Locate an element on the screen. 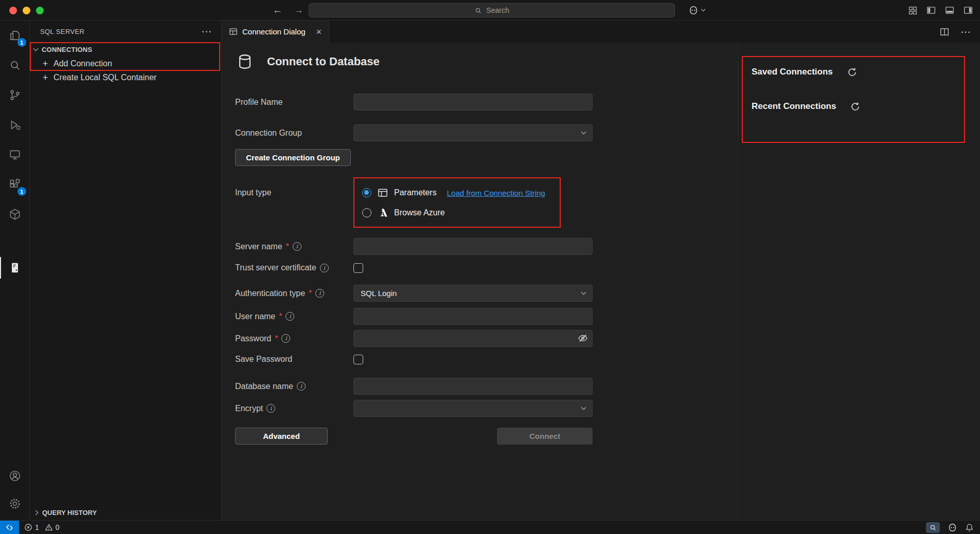  server-name-input is located at coordinates (473, 247).